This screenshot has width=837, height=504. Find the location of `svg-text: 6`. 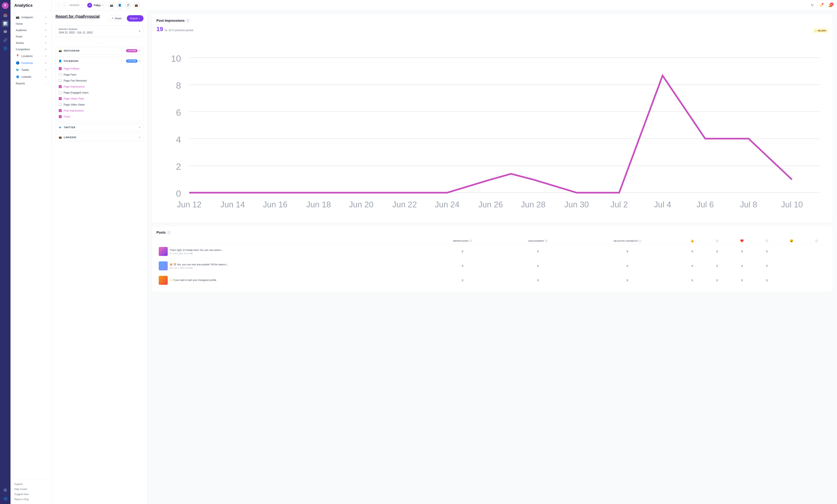

svg-text: 6 is located at coordinates (179, 113).